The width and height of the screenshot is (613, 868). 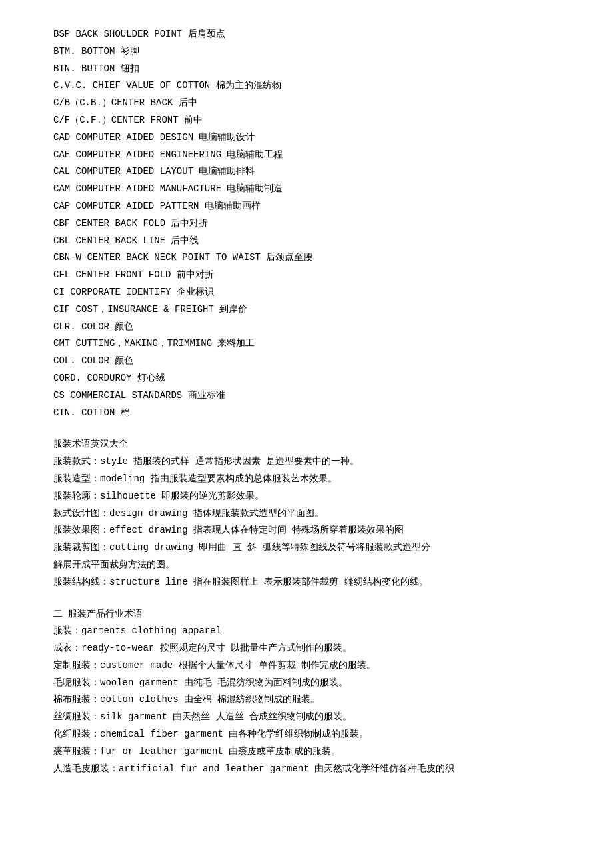 I want to click on abbreviation-line: CAM COMPUTER AIDED MANUFACTURE 电脑辅助制造, so click(x=306, y=189).